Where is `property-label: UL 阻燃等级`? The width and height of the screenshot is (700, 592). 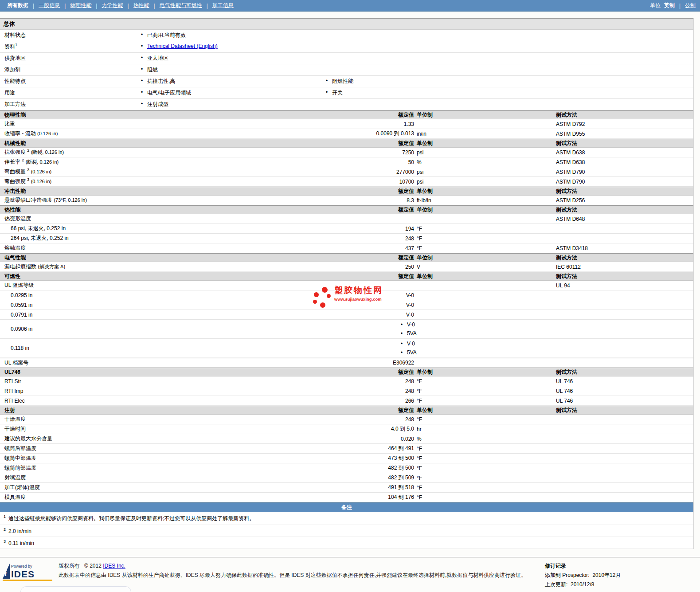
property-label: UL 阻燃等级 is located at coordinates (170, 286).